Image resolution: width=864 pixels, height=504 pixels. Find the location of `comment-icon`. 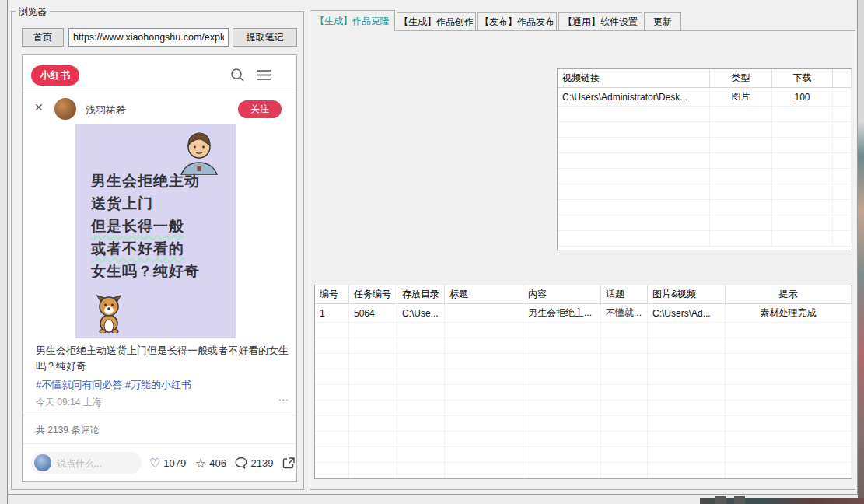

comment-icon is located at coordinates (241, 463).